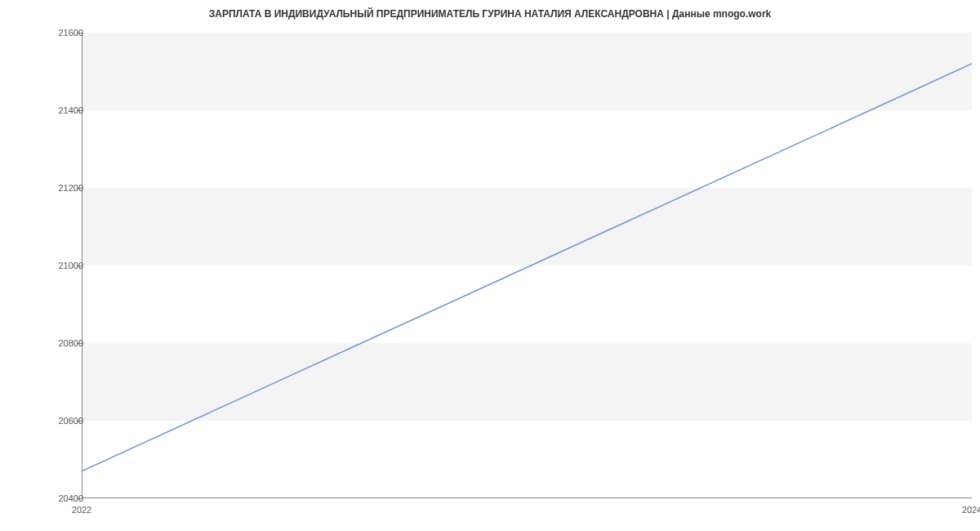  I want to click on y-tick-label: 21200, so click(63, 188).